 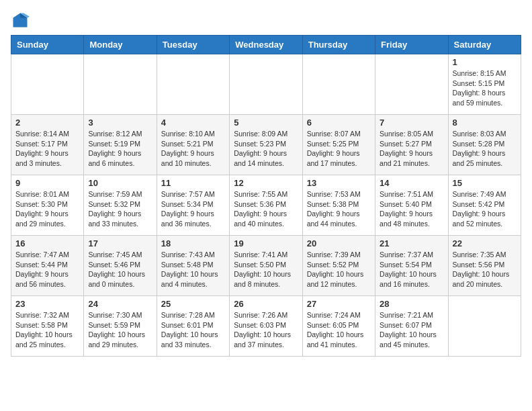 What do you see at coordinates (193, 304) in the screenshot?
I see `day-number: 25` at bounding box center [193, 304].